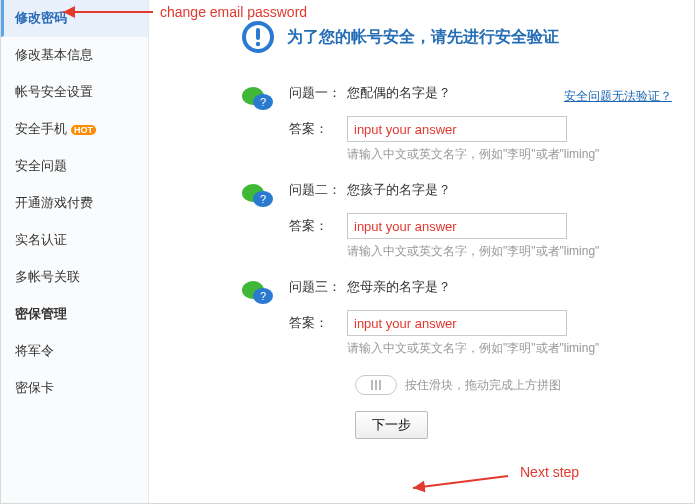 The image size is (695, 504). I want to click on question-text: 您配偶的名字是？, so click(399, 93).